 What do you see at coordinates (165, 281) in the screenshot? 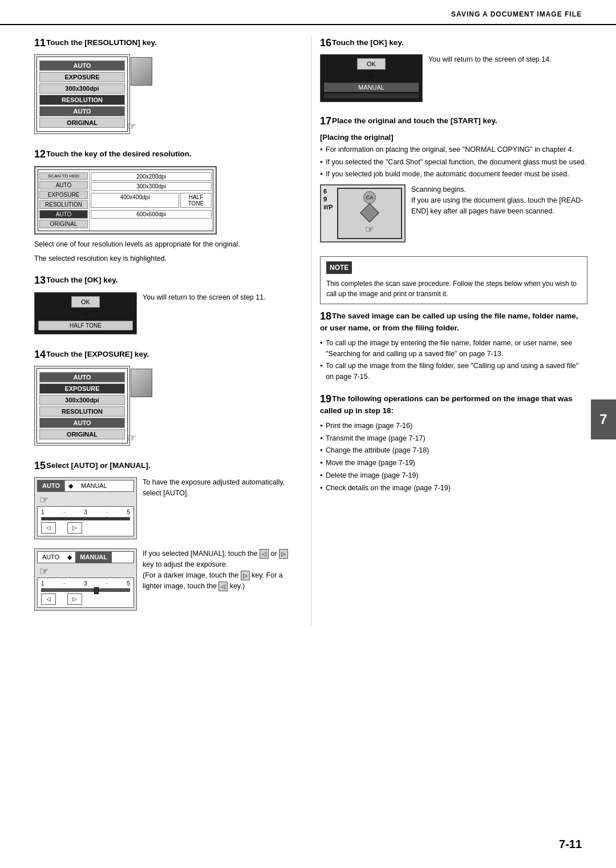
I see `step-13-title: 13Touch the [OK] key.` at bounding box center [165, 281].